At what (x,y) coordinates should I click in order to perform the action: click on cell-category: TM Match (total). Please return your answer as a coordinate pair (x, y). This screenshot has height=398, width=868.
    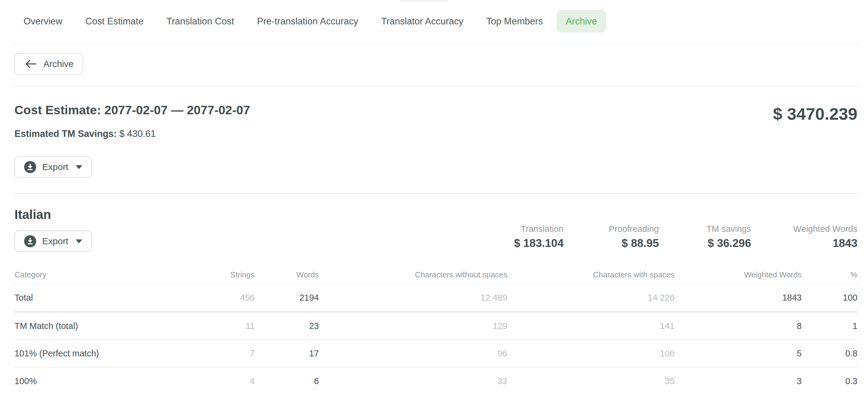
    Looking at the image, I should click on (99, 326).